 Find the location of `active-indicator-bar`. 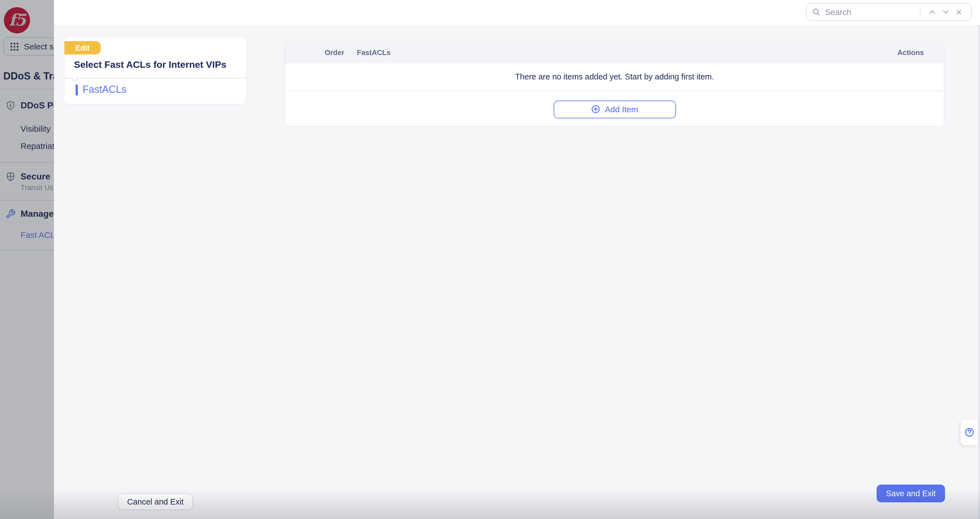

active-indicator-bar is located at coordinates (77, 90).